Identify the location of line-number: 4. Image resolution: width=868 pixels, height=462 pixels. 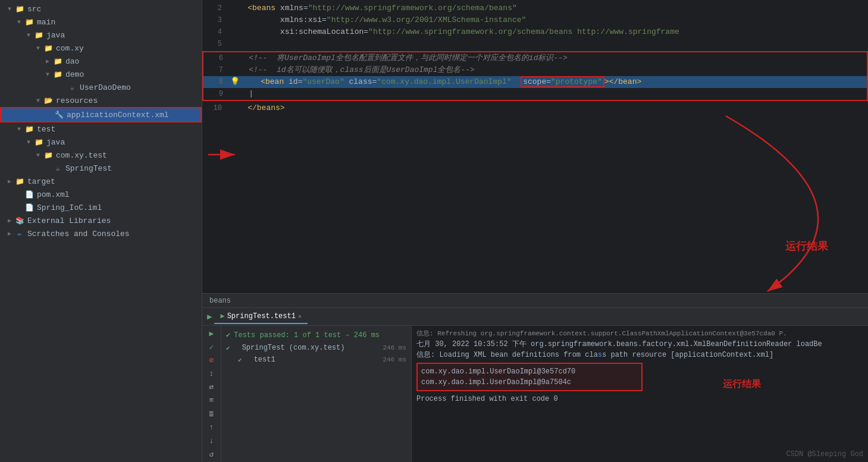
(215, 32).